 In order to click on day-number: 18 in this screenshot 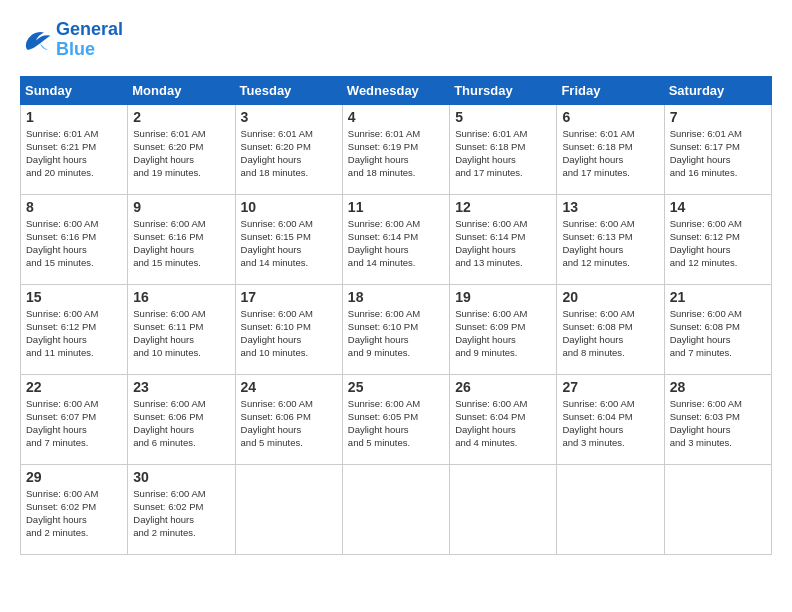, I will do `click(396, 297)`.